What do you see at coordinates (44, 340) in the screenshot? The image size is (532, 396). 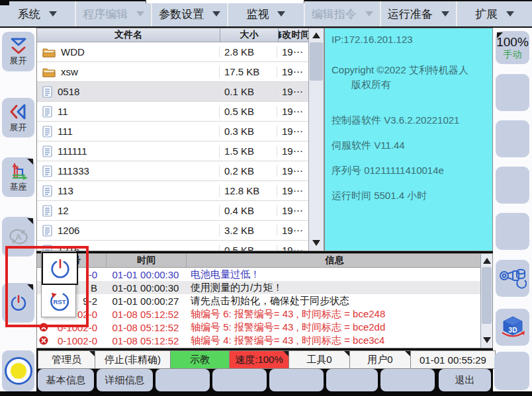 I see `error-icon` at bounding box center [44, 340].